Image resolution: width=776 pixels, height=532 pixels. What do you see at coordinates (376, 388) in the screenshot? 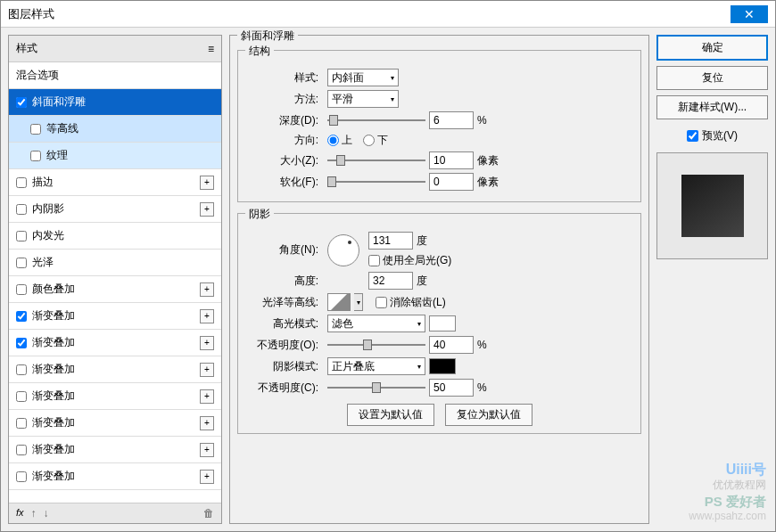
I see `shadow-opacity-slider` at bounding box center [376, 388].